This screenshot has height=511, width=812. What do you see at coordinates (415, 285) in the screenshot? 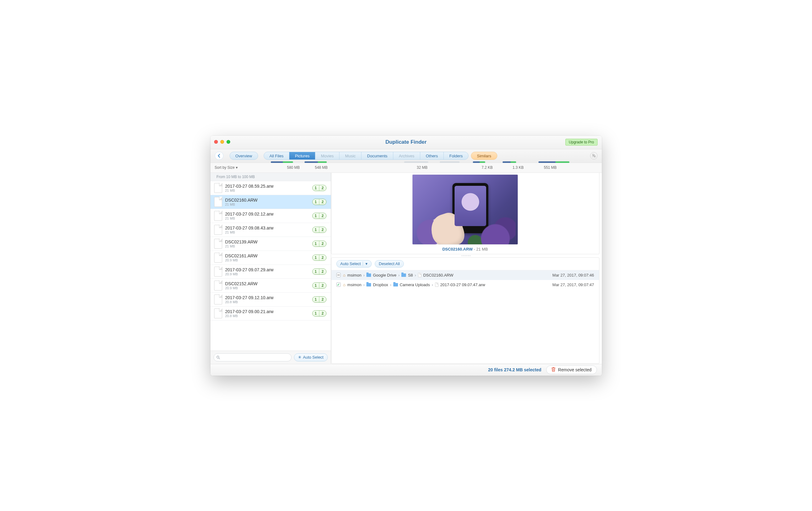
I see `crumb-segment: Camera Uploads` at bounding box center [415, 285].